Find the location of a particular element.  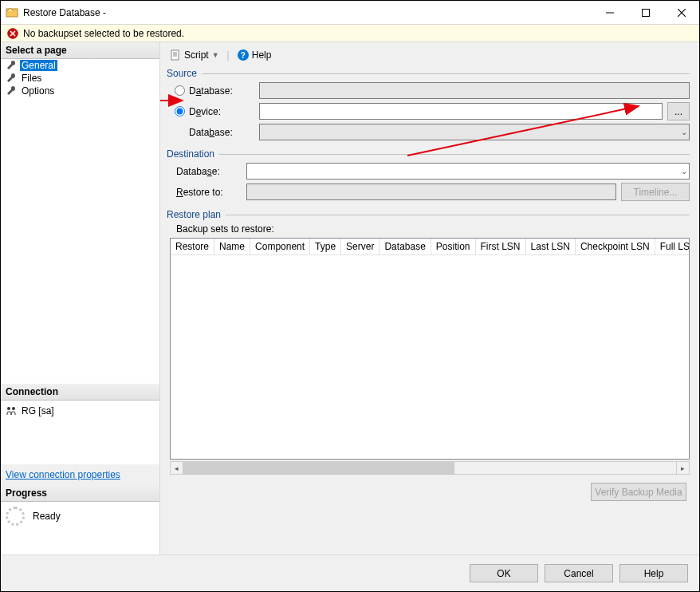

help-footer-button: Help is located at coordinates (654, 573).